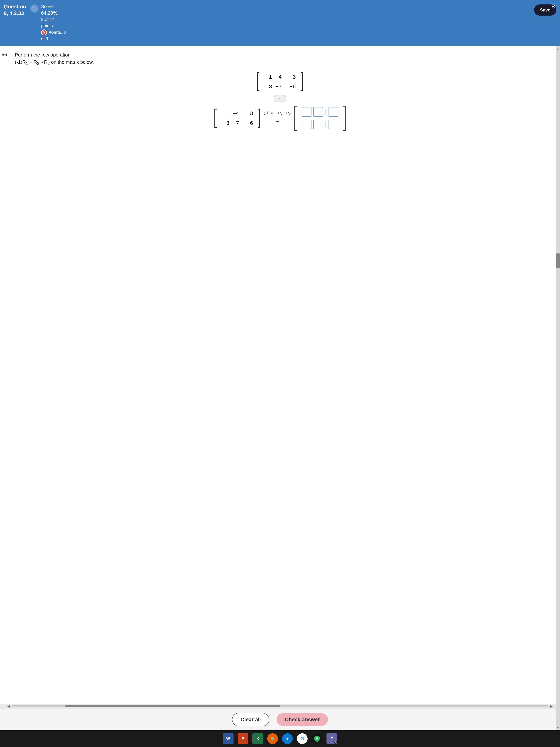  What do you see at coordinates (317, 739) in the screenshot?
I see `spotify-logo` at bounding box center [317, 739].